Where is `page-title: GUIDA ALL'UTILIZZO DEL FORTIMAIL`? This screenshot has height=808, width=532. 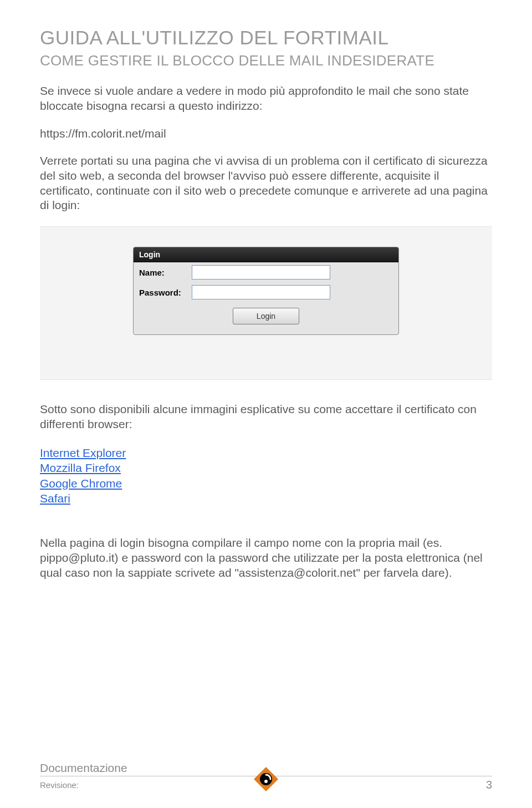 page-title: GUIDA ALL'UTILIZZO DEL FORTIMAIL is located at coordinates (266, 38).